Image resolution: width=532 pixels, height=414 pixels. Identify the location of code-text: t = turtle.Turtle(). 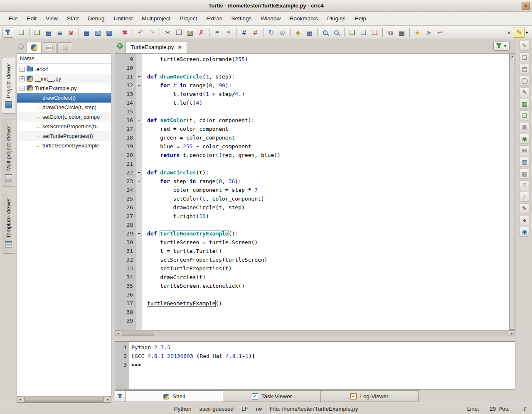
(182, 251).